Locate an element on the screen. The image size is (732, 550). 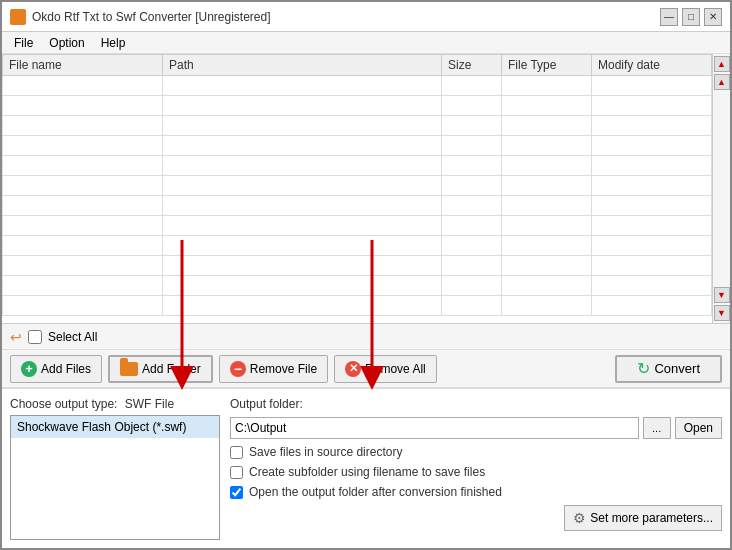
close-button: ✕ is located at coordinates (713, 17).